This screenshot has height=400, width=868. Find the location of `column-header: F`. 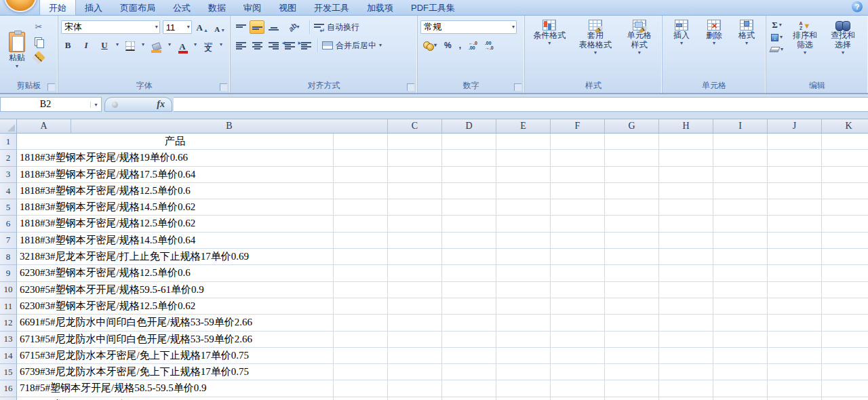

column-header: F is located at coordinates (578, 126).